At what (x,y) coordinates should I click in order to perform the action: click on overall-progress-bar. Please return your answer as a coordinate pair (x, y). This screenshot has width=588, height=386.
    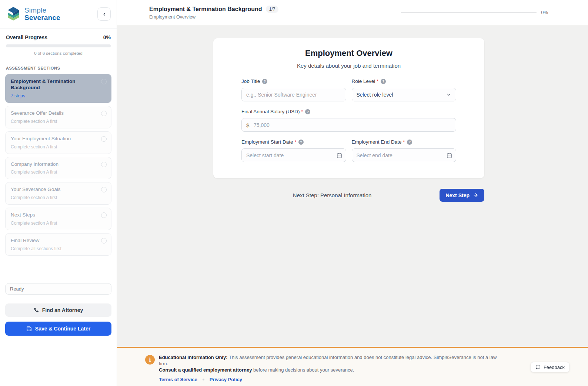
    Looking at the image, I should click on (59, 46).